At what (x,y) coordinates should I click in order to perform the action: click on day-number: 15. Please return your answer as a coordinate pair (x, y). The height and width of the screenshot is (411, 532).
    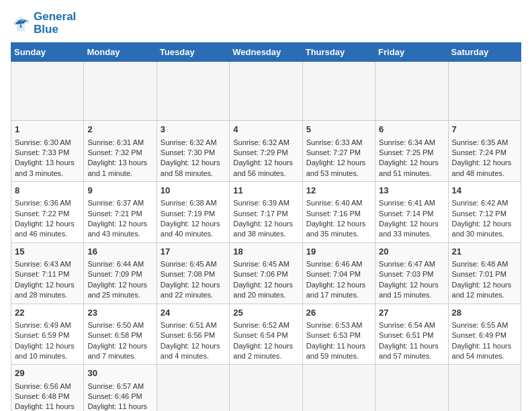
    Looking at the image, I should click on (47, 252).